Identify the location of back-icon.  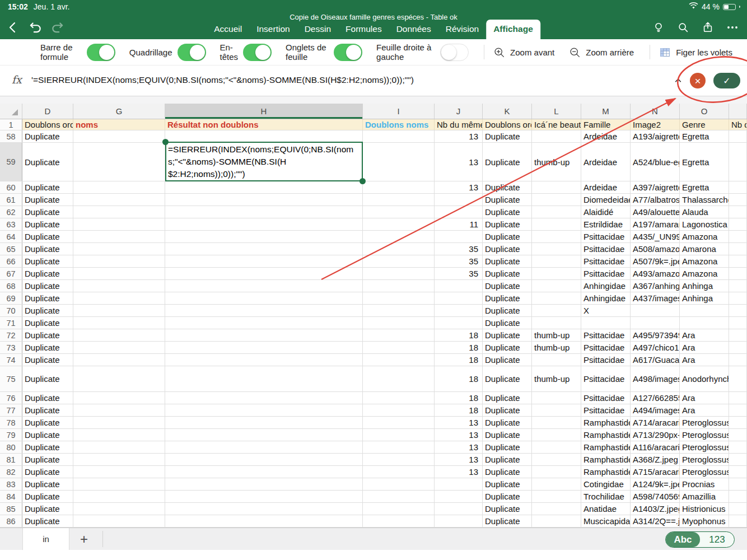
(13, 27).